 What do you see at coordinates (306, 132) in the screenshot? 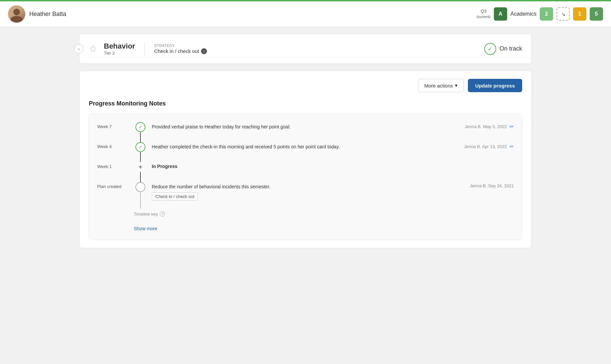
I see `table-row: Week 7 ✓ Provided verbal praise to Heath…` at bounding box center [306, 132].